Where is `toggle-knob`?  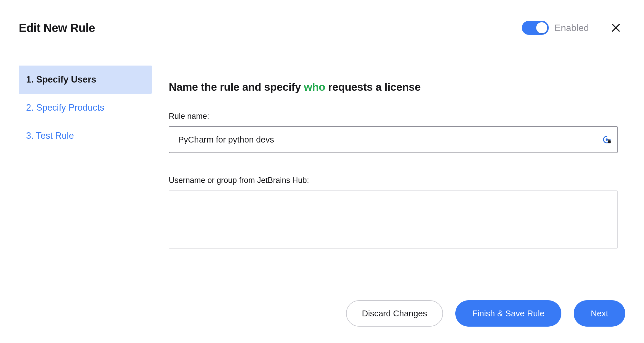 toggle-knob is located at coordinates (542, 28).